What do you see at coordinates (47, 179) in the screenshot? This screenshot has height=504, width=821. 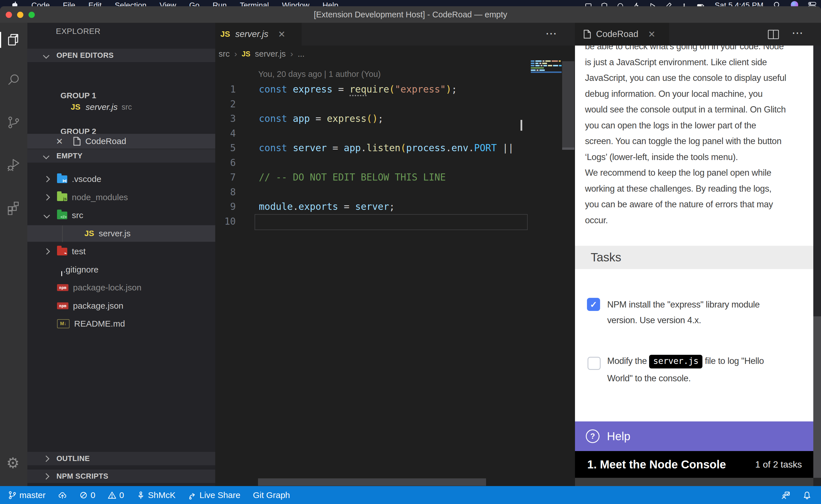 I see `chevron-right-icon` at bounding box center [47, 179].